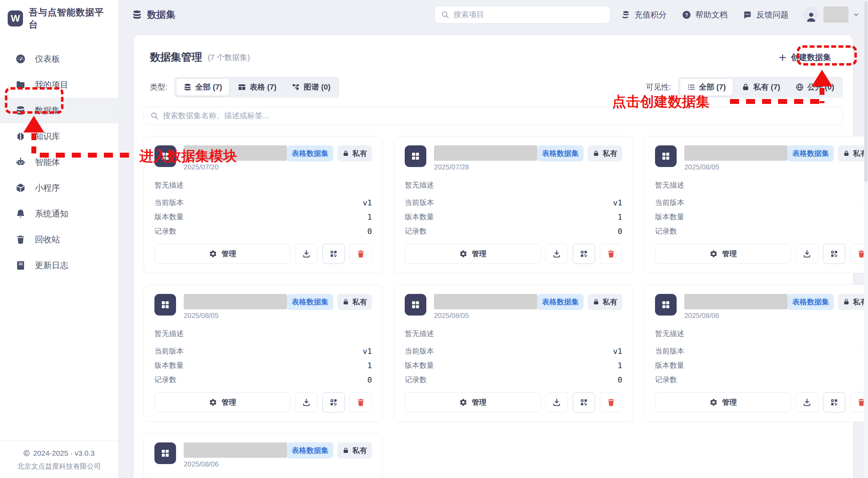  I want to click on list-icon, so click(691, 87).